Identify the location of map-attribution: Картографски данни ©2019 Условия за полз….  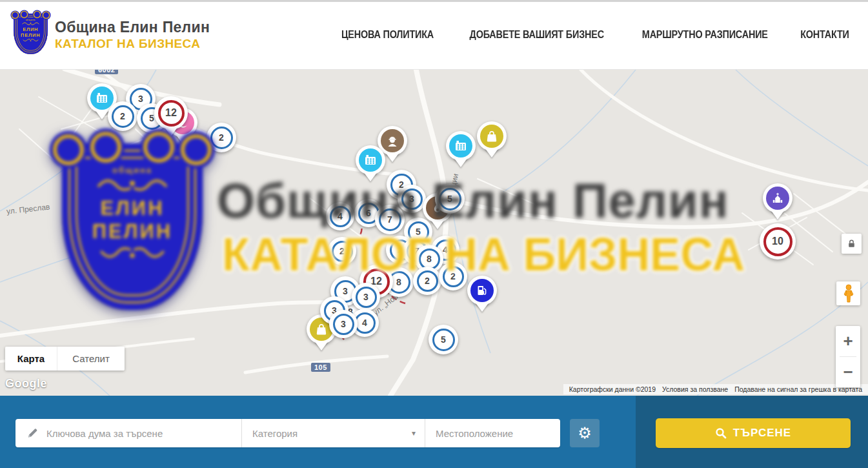
(716, 389).